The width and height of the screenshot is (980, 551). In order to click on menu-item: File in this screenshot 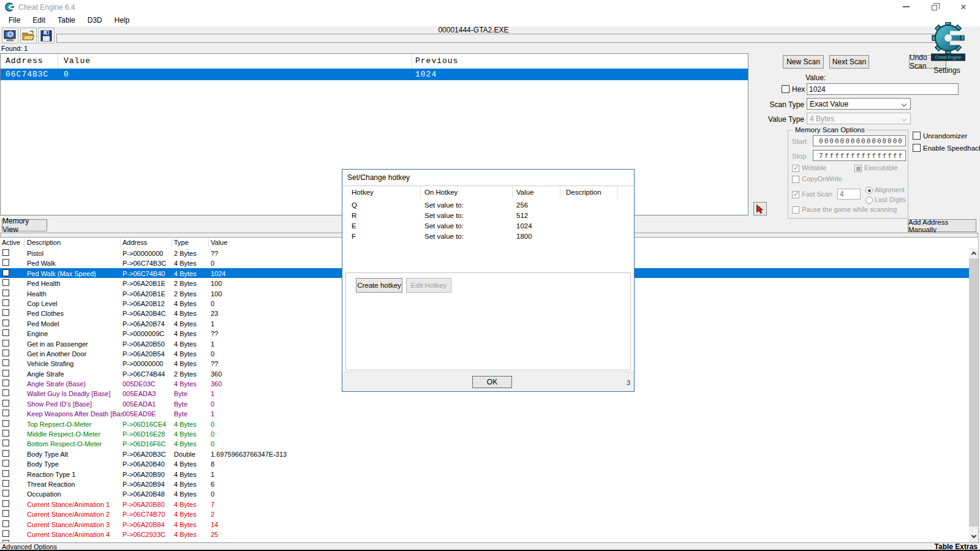, I will do `click(15, 20)`.